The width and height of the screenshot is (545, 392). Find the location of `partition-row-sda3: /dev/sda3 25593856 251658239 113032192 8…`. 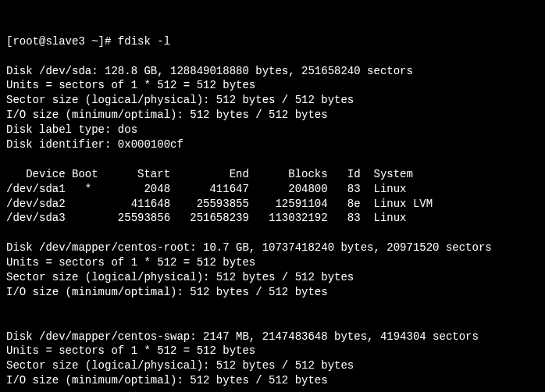

partition-row-sda3: /dev/sda3 25593856 251658239 113032192 8… is located at coordinates (206, 218).